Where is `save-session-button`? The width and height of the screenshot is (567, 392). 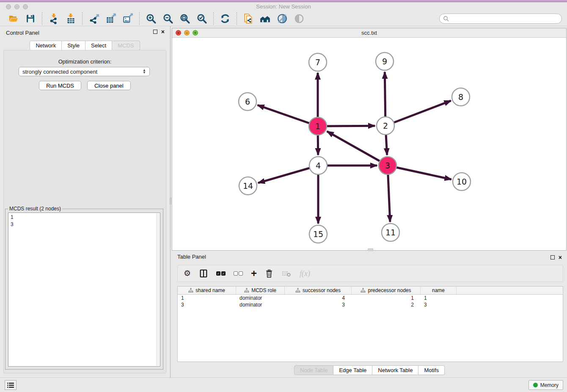
save-session-button is located at coordinates (30, 19).